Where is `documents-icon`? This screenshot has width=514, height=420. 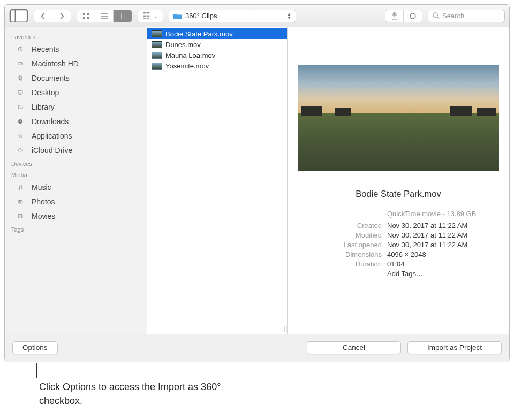
documents-icon is located at coordinates (22, 78).